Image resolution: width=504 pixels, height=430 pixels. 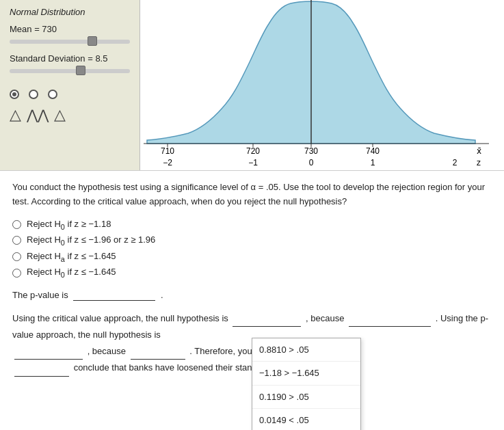 I want to click on option-2-label: Reject H0 if z ≤ −1.96 or z ≥ 1.96, so click(x=91, y=241).